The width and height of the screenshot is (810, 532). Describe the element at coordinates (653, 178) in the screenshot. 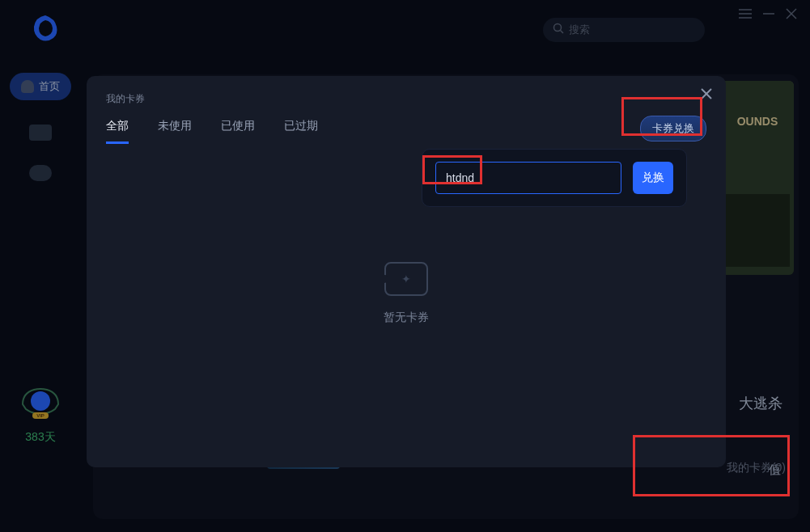

I see `redeem-submit-button: 兑换` at that location.